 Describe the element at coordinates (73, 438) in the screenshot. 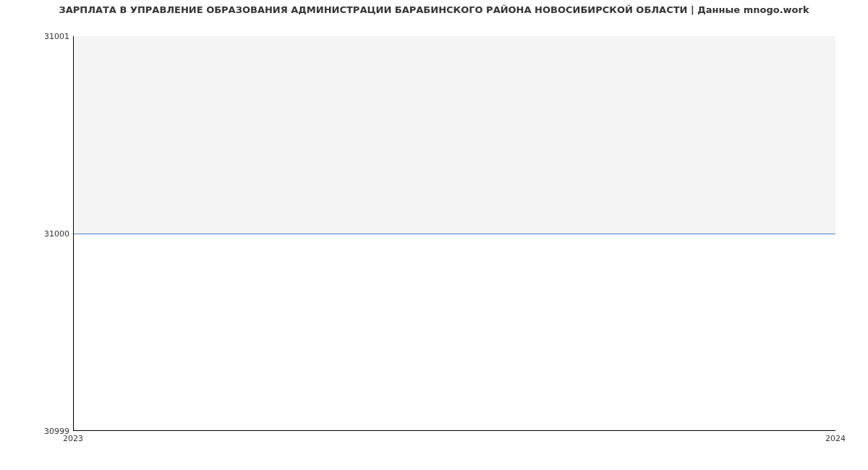

I see `x-tick-label: 2023` at that location.